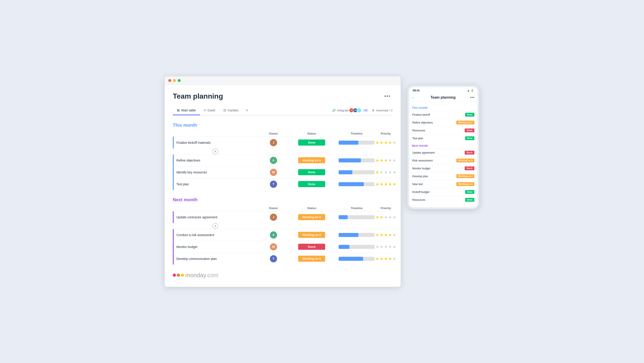  I want to click on phone-row: Refine objectives A Working on it, so click(444, 122).